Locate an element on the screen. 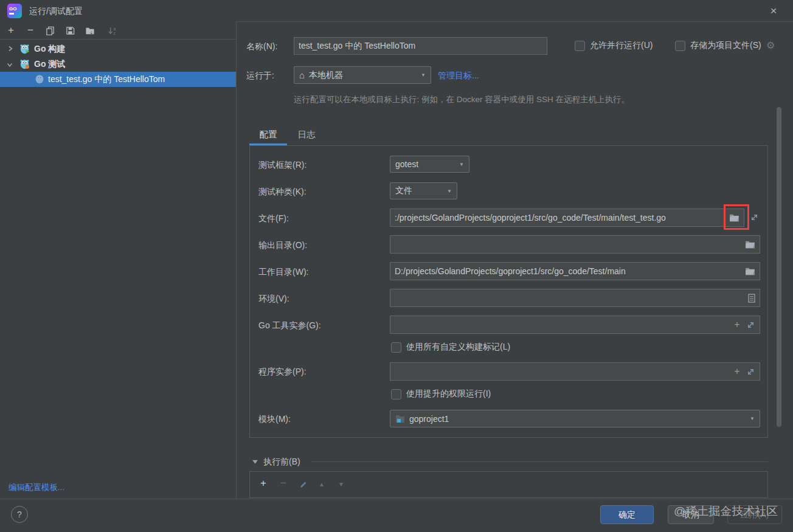 The image size is (793, 532). edit-configuration-templates-link: 编辑配置模板... is located at coordinates (36, 488).